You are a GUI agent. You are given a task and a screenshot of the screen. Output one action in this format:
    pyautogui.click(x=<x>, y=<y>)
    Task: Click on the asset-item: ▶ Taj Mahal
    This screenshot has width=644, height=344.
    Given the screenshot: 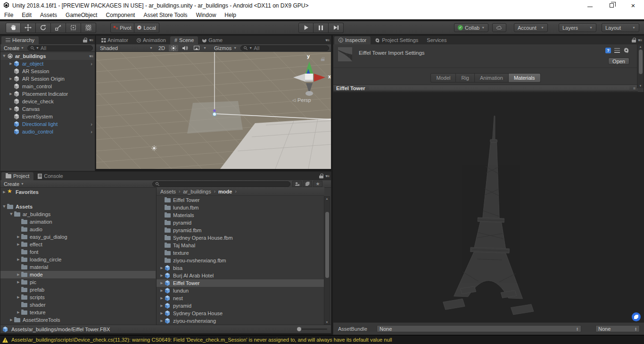 What is the action you would take?
    pyautogui.click(x=240, y=245)
    